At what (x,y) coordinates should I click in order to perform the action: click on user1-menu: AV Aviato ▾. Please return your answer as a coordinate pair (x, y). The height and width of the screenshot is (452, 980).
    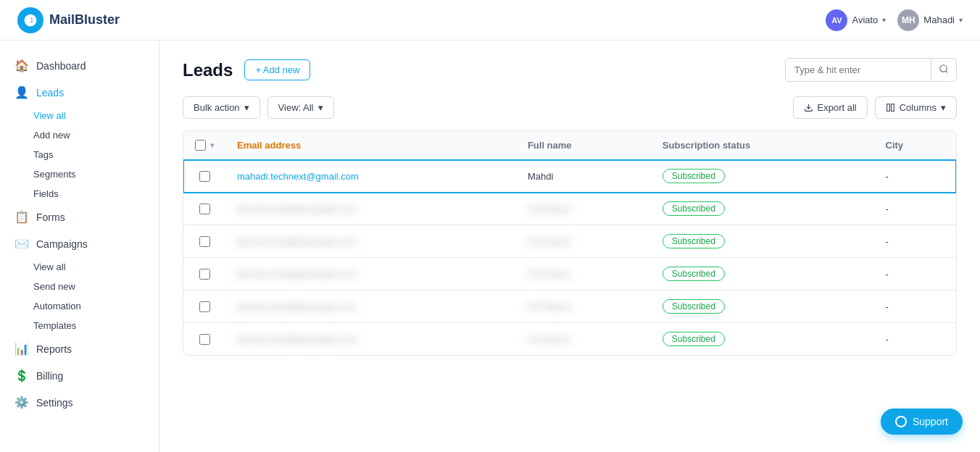
    Looking at the image, I should click on (855, 20).